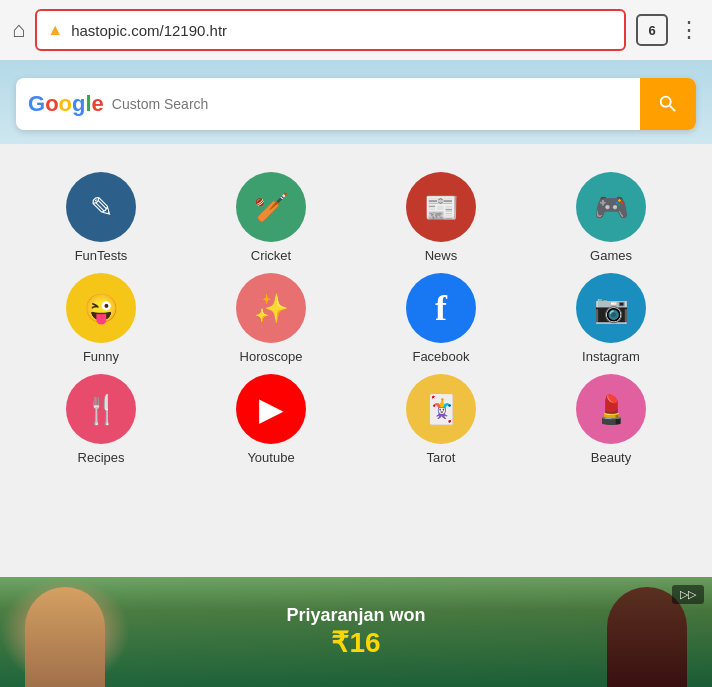  I want to click on app-item-youtube: ▶Youtube, so click(271, 420).